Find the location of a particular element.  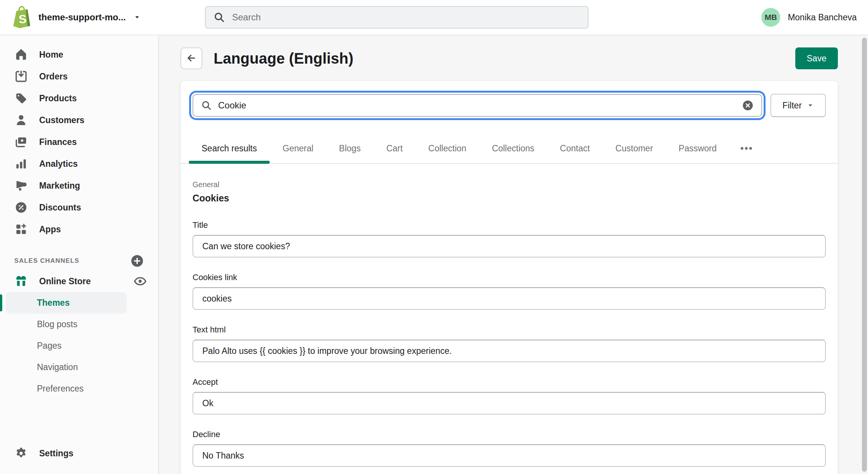

tab-customer: Customer is located at coordinates (634, 148).